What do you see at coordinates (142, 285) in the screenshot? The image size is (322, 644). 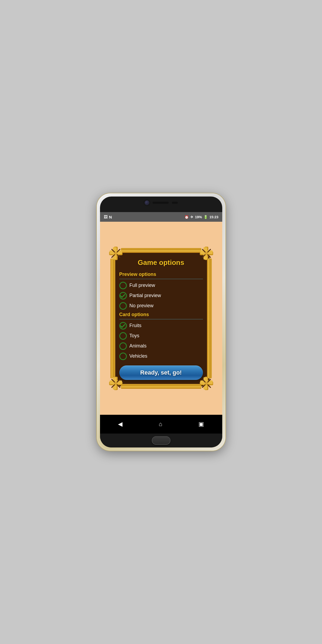 I see `label-full-preview: Full preview` at bounding box center [142, 285].